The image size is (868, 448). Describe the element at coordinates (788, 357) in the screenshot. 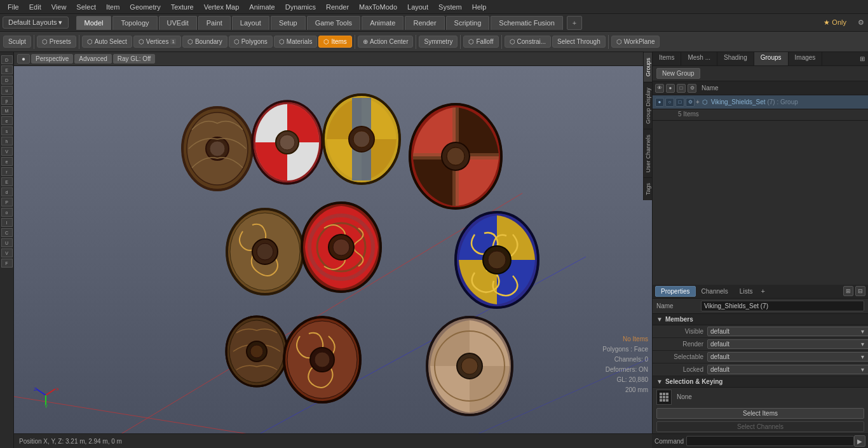

I see `selectable-select: default` at that location.